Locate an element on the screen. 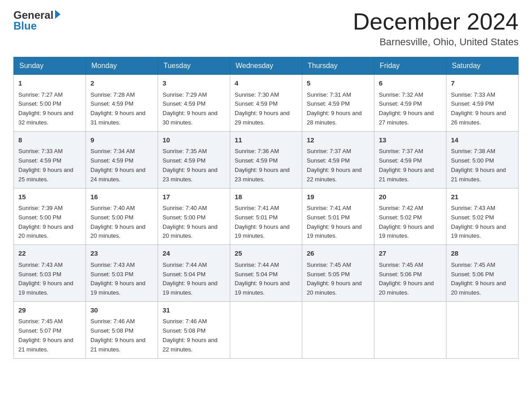 This screenshot has height=411, width=532. day-number: 16 is located at coordinates (122, 197).